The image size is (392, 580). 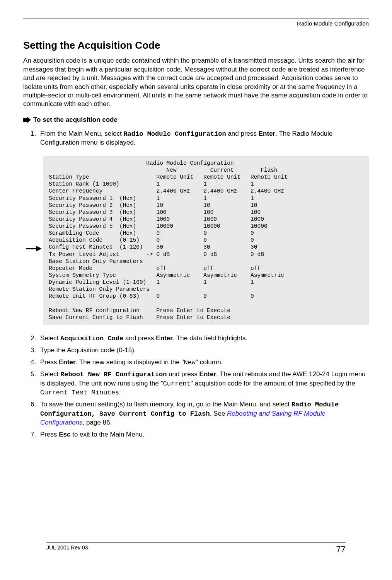 What do you see at coordinates (203, 435) in the screenshot?
I see `step-7: Press Esc to exit to the Main Menu.` at bounding box center [203, 435].